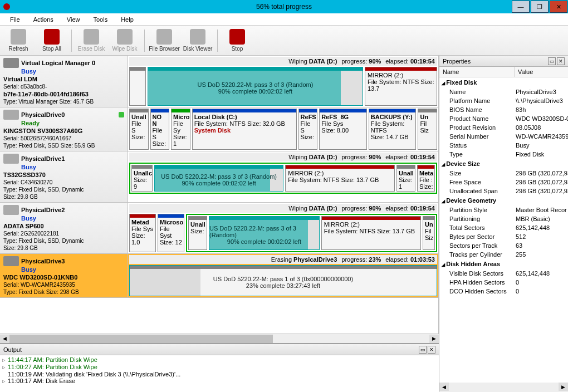  I want to click on device-row: PhysicalDrive2 Busy ADATA SP600 Serial: …, so click(219, 228).